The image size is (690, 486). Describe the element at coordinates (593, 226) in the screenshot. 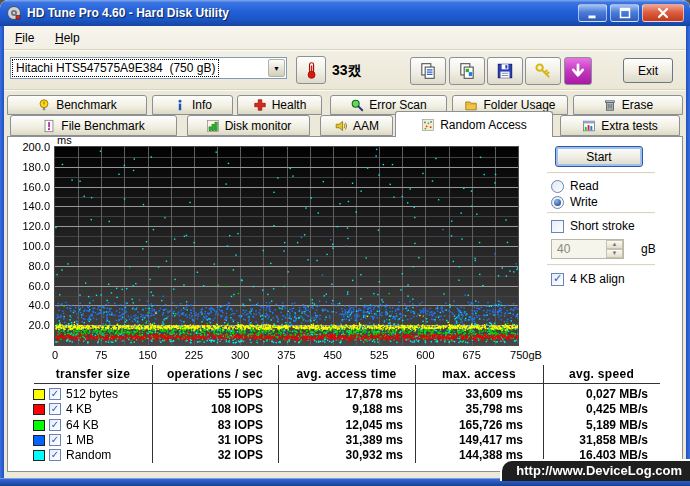

I see `short-stroke-row: Short stroke` at that location.